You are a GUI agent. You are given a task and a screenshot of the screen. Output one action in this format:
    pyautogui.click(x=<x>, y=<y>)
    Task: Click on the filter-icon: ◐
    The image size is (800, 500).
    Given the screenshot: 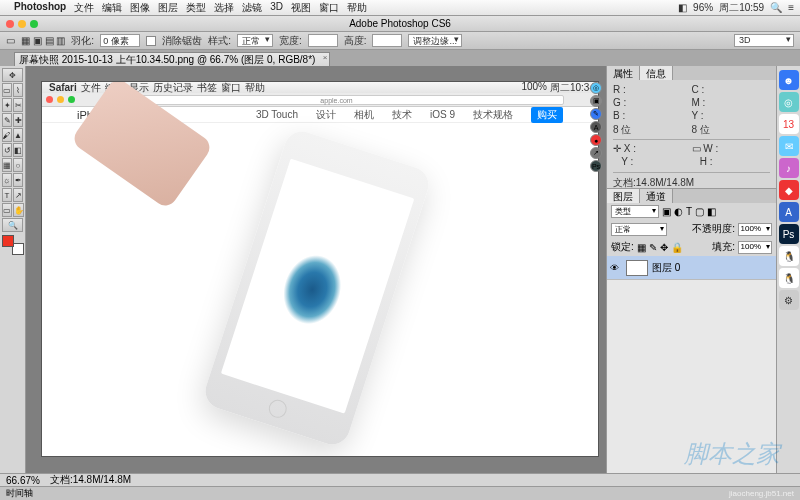 What is the action you would take?
    pyautogui.click(x=678, y=212)
    